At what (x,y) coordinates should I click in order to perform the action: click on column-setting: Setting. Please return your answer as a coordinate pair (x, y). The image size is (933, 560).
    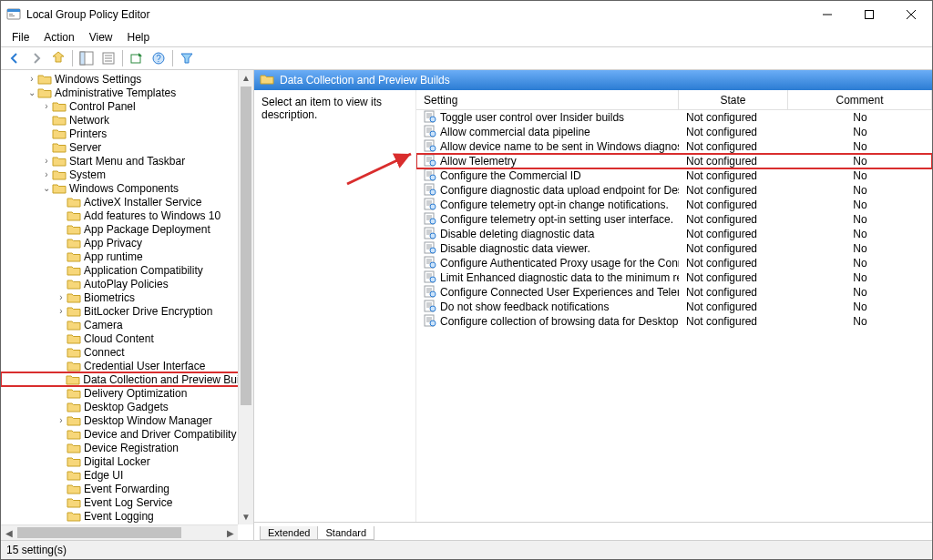
    Looking at the image, I should click on (548, 100).